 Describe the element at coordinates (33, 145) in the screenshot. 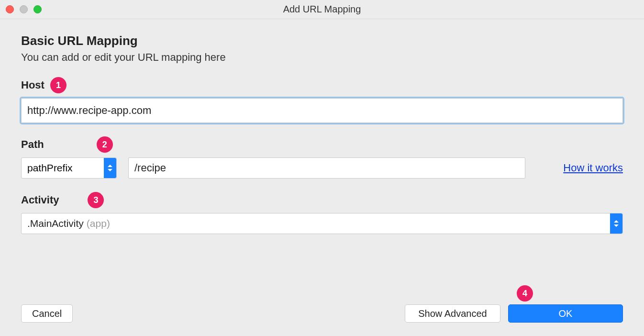

I see `path-label: Path` at that location.